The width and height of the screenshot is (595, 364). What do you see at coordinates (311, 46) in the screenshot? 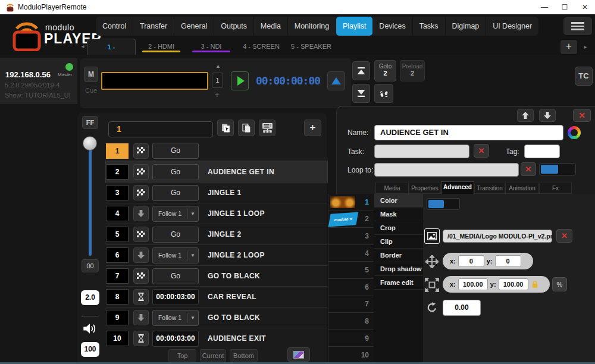
I see `tab-speaker: 5 - SPEAKER` at bounding box center [311, 46].